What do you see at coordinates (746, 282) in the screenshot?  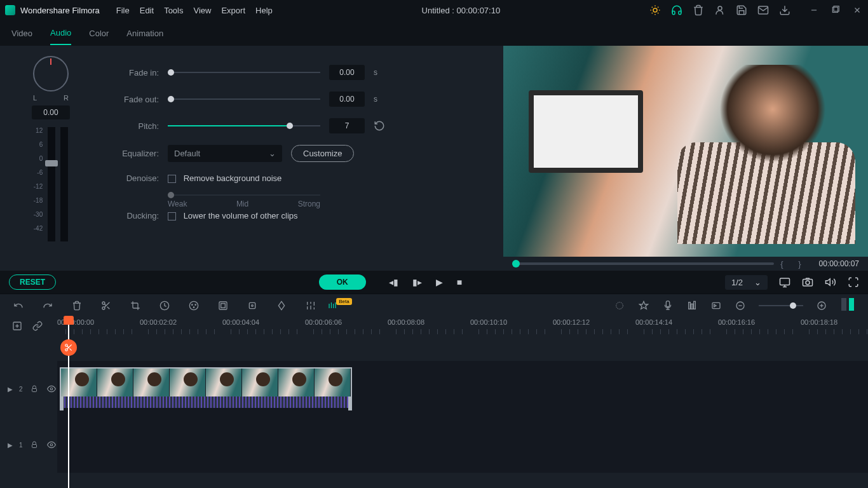 I see `page-selector: 1/2 ⌄` at bounding box center [746, 282].